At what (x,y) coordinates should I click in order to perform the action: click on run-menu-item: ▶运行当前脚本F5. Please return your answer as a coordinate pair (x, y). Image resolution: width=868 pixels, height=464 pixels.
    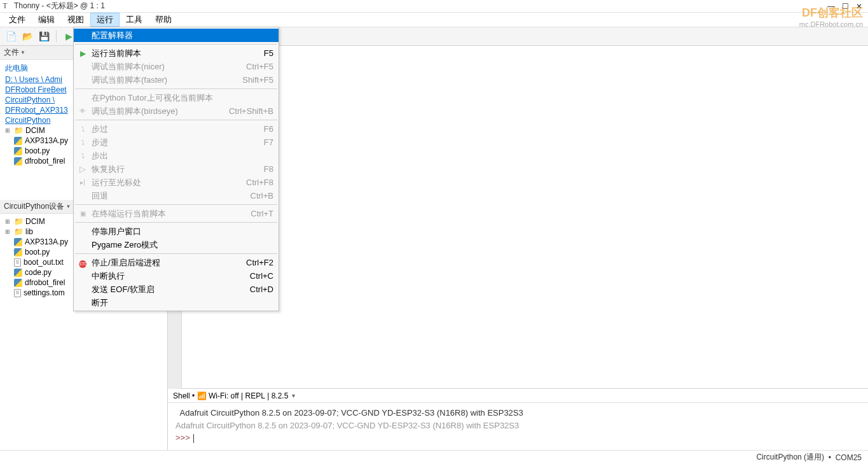
    Looking at the image, I should click on (176, 53).